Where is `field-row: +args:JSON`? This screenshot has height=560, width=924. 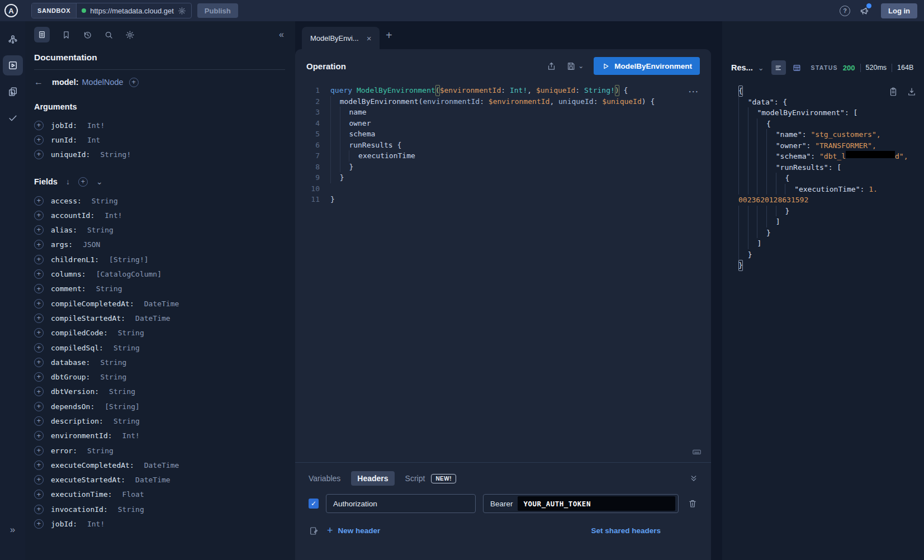
field-row: +args:JSON is located at coordinates (160, 245).